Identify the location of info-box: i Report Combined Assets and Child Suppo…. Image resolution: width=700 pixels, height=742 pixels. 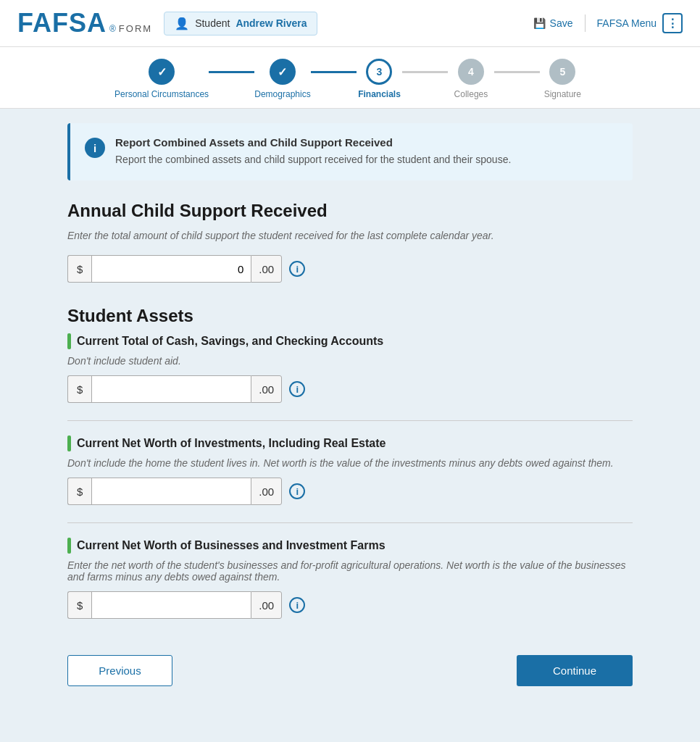
(350, 152).